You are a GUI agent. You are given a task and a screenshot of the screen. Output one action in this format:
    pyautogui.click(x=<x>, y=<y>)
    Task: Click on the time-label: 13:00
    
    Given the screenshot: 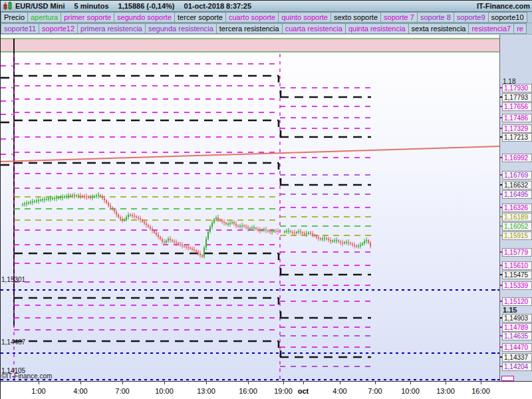 What is the action you would take?
    pyautogui.click(x=446, y=391)
    